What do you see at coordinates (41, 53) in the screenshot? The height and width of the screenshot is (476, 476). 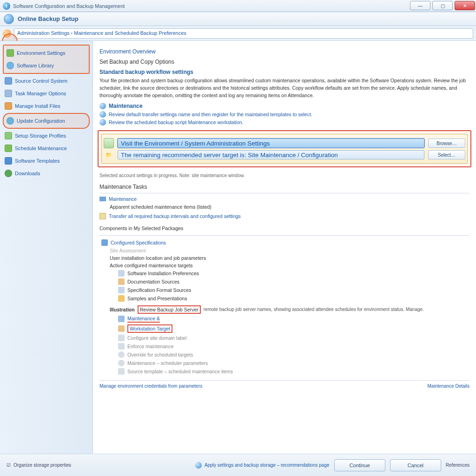 I see `sidebar-item-label: Environment Settings` at bounding box center [41, 53].